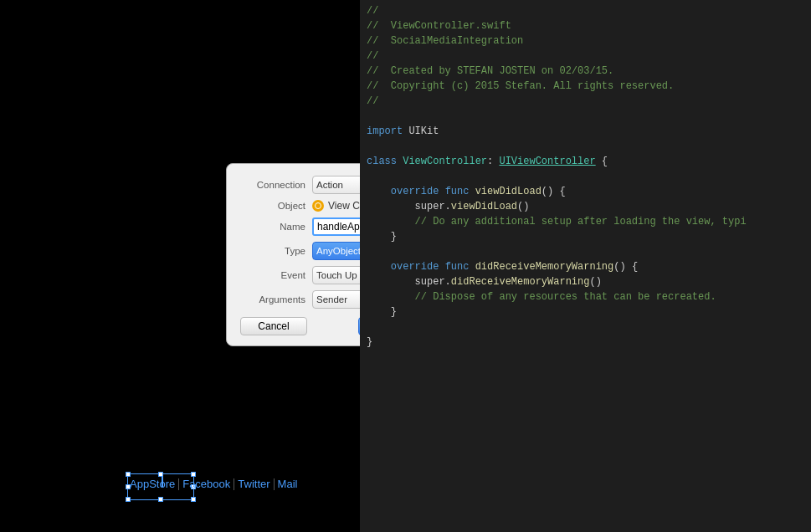 The image size is (811, 532). I want to click on cancel-button: Cancel, so click(274, 326).